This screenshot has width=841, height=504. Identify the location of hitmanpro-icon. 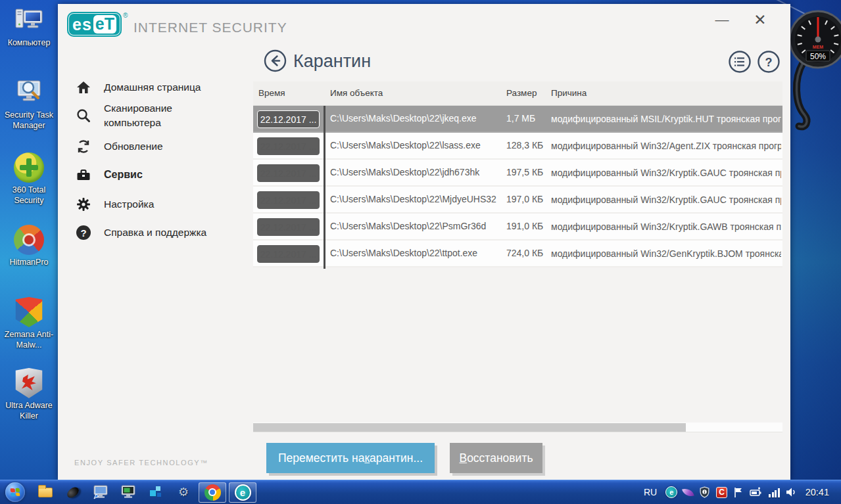
(29, 240).